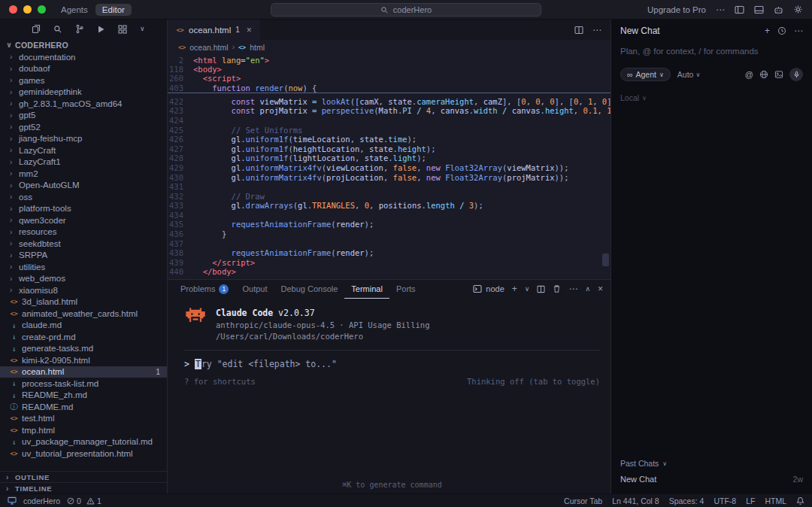  What do you see at coordinates (83, 314) in the screenshot?
I see `file-animated_weather_cards.html: <>animated_weather_cards.html` at bounding box center [83, 314].